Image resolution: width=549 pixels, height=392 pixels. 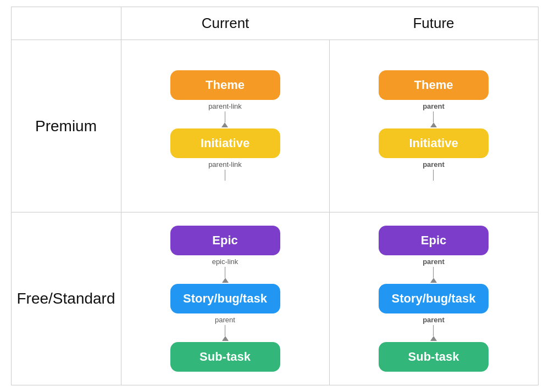 I want to click on header-current-label: Current, so click(x=225, y=23).